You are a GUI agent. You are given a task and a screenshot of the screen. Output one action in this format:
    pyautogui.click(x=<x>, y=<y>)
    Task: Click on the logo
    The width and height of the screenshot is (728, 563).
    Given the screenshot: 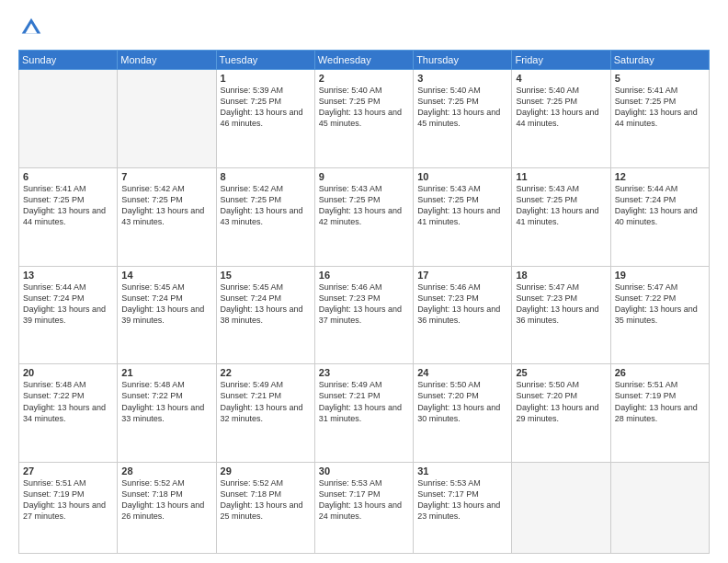 What is the action you would take?
    pyautogui.click(x=33, y=28)
    